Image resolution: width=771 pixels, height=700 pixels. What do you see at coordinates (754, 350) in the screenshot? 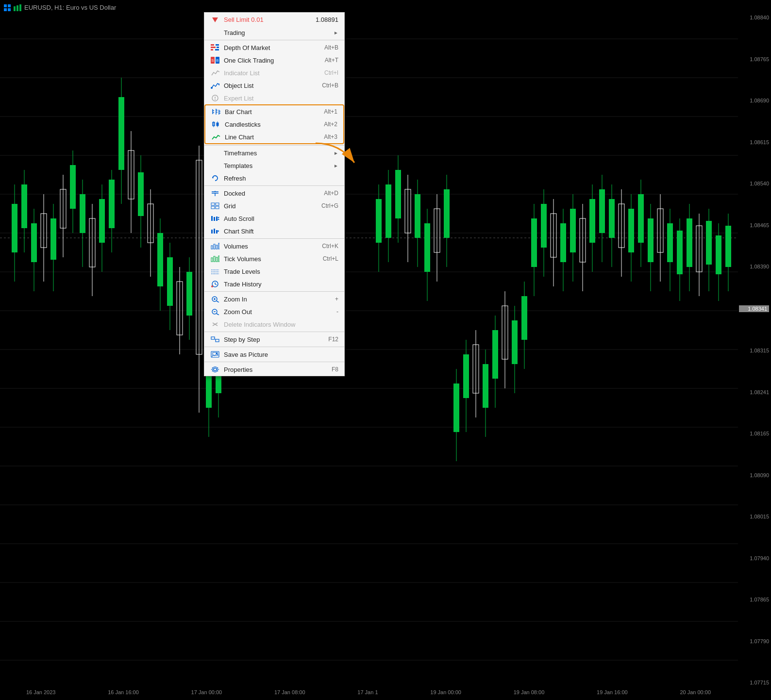
I see `price-axis: 1.08840 1.08765 1.08690 1.08615 1.08540 …` at bounding box center [754, 350].